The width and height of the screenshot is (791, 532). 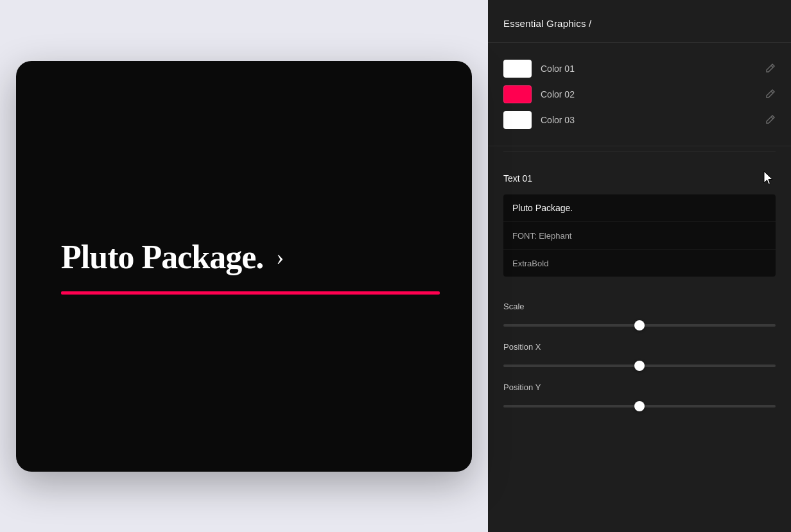 I want to click on panel-header: Essential Graphics /, so click(x=639, y=22).